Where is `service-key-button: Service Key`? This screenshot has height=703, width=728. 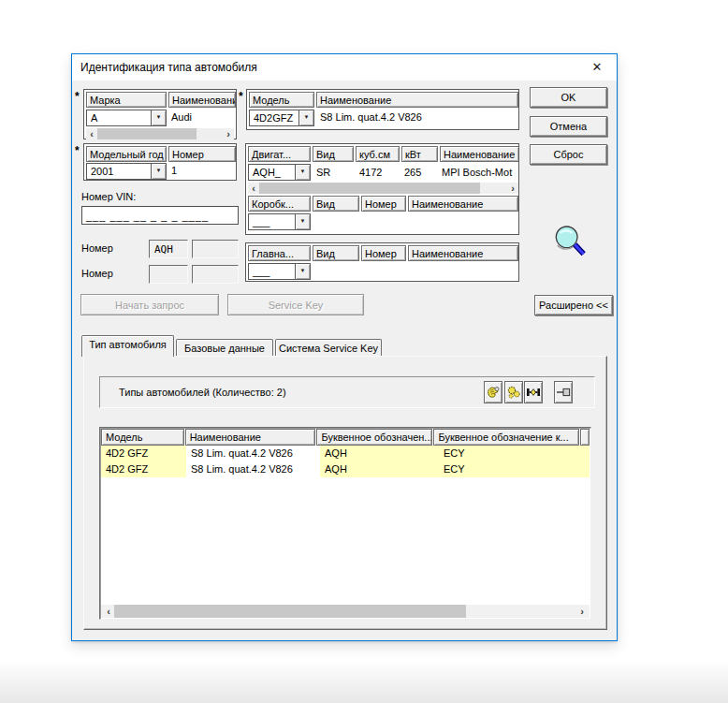
service-key-button: Service Key is located at coordinates (296, 305).